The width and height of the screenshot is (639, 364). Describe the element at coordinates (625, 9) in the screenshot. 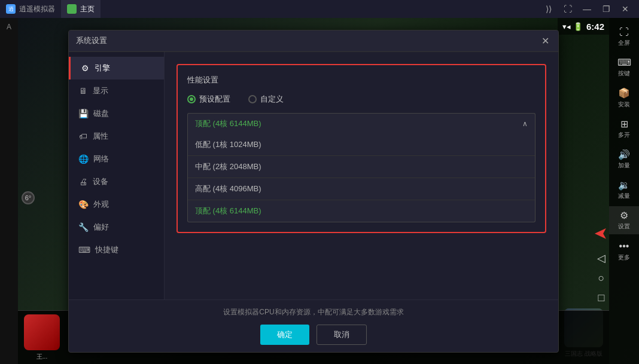

I see `close-btn: ✕` at that location.